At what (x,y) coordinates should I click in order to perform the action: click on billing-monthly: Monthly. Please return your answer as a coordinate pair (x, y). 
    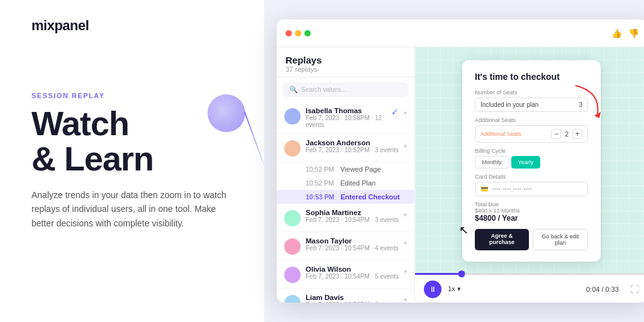
    Looking at the image, I should click on (492, 162).